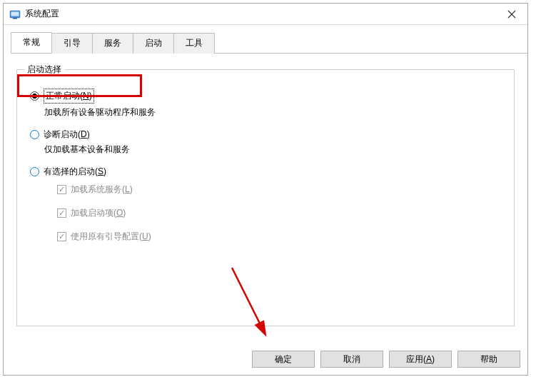 The height and width of the screenshot is (392, 536). What do you see at coordinates (67, 134) in the screenshot?
I see `radio-label: 诊断启动(D)` at bounding box center [67, 134].